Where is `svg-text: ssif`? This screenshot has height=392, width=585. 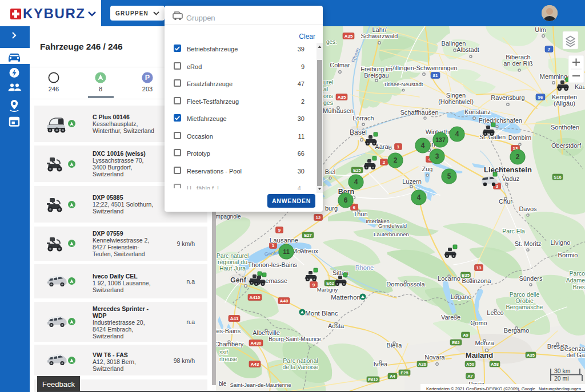 svg-text: ssif is located at coordinates (224, 353).